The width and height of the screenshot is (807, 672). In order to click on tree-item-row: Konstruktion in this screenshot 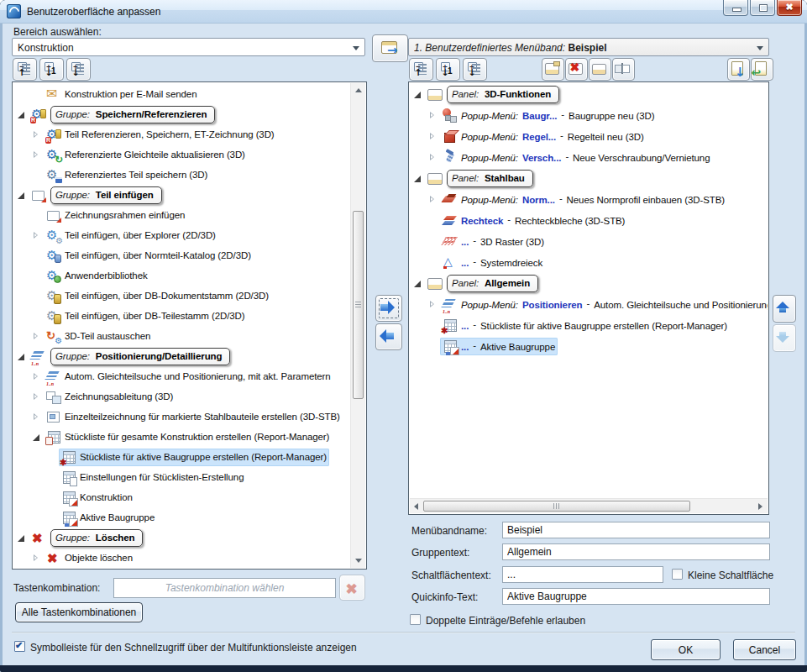, I will do `click(182, 497)`.